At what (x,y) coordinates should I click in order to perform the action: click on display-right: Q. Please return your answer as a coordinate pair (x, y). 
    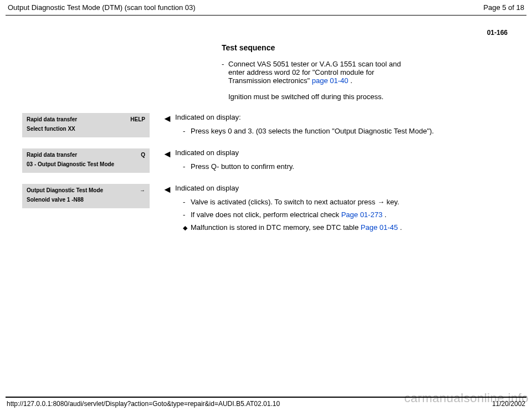
    Looking at the image, I should click on (143, 155).